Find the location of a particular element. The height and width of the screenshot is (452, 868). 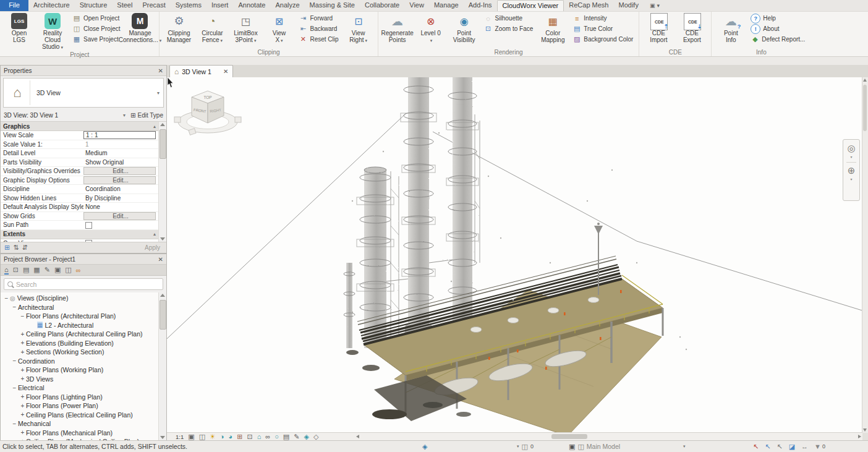

help-button: ? Help is located at coordinates (778, 19).